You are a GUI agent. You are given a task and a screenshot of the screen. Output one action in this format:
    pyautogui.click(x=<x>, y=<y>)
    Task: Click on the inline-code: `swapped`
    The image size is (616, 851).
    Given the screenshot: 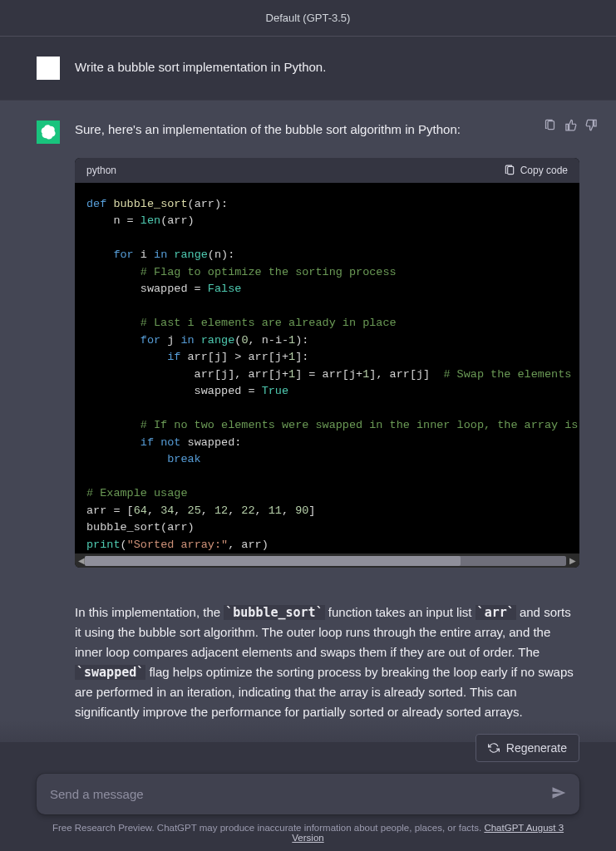 What is the action you would take?
    pyautogui.click(x=110, y=672)
    